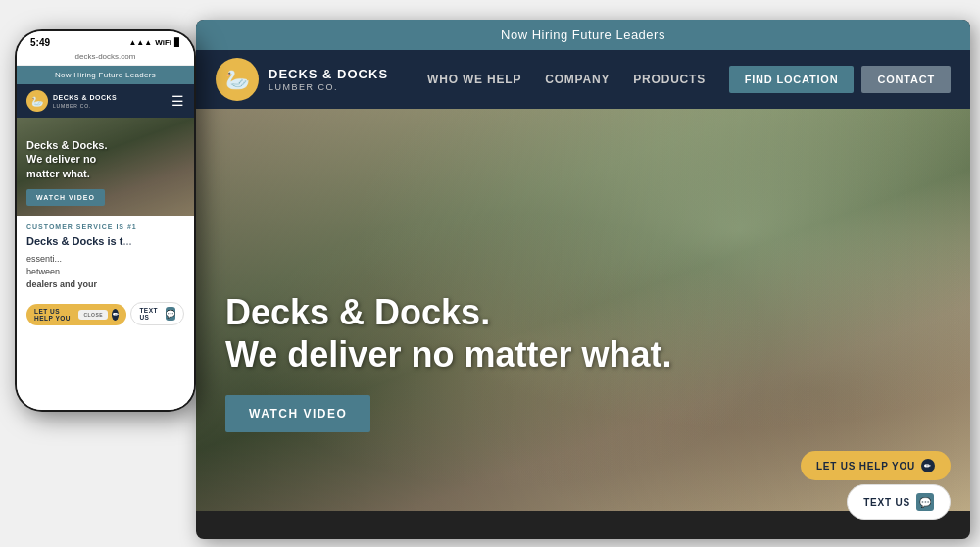  I want to click on close-icon: CLOSE, so click(93, 315).